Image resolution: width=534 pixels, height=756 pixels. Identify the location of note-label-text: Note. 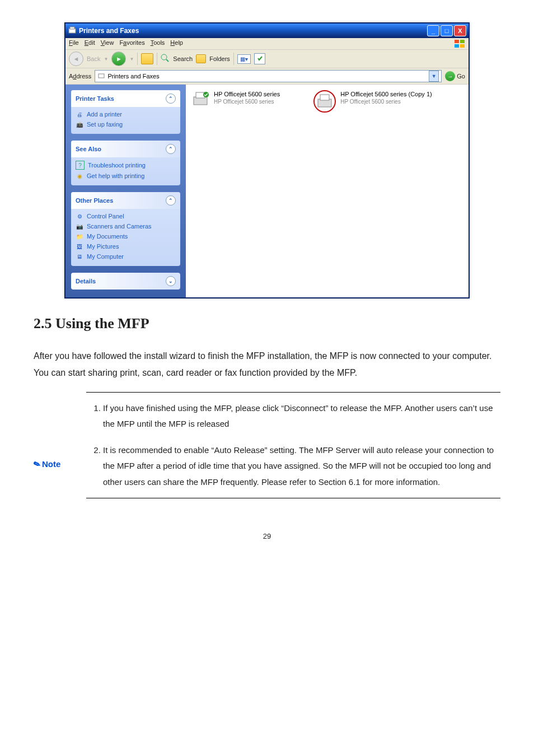
(51, 464).